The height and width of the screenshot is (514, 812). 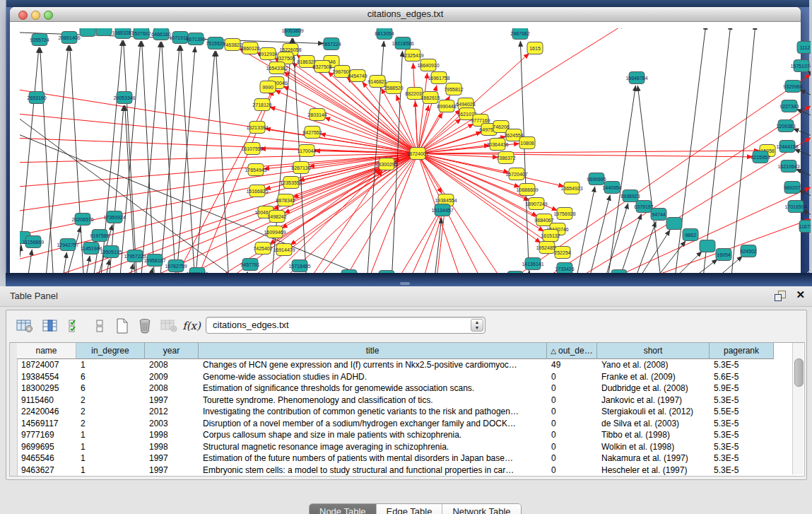 What do you see at coordinates (571, 188) in the screenshot?
I see `graph-node: 13654923` at bounding box center [571, 188].